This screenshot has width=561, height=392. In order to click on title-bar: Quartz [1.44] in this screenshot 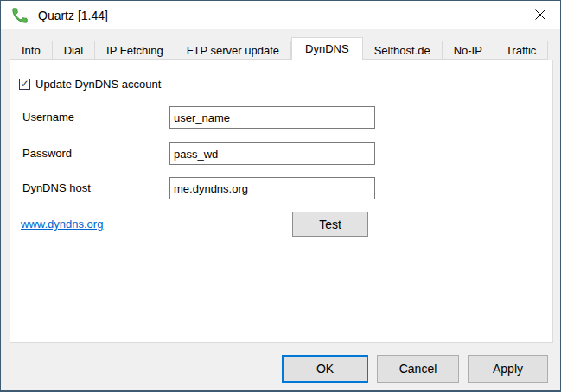, I will do `click(280, 16)`.